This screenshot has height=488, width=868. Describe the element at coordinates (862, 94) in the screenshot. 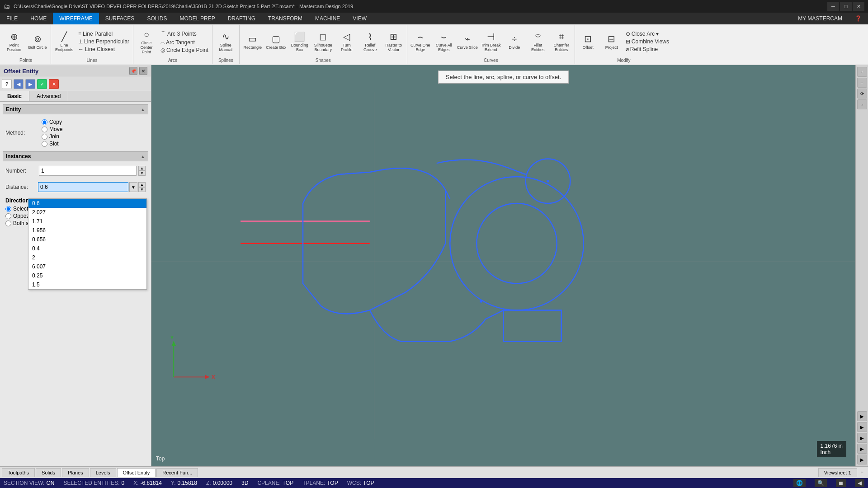

I see `right-btn-3: ⟳` at that location.